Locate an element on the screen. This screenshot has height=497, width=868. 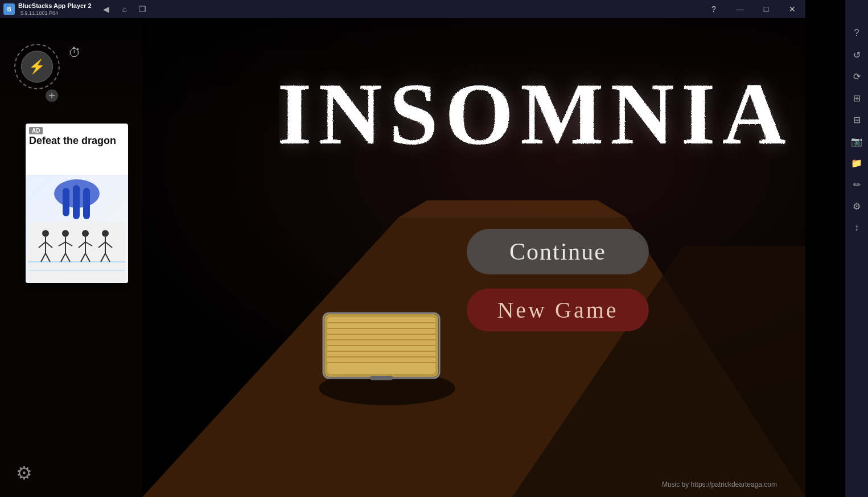
sidebar-rotate-icon: ⟳ is located at coordinates (857, 76).